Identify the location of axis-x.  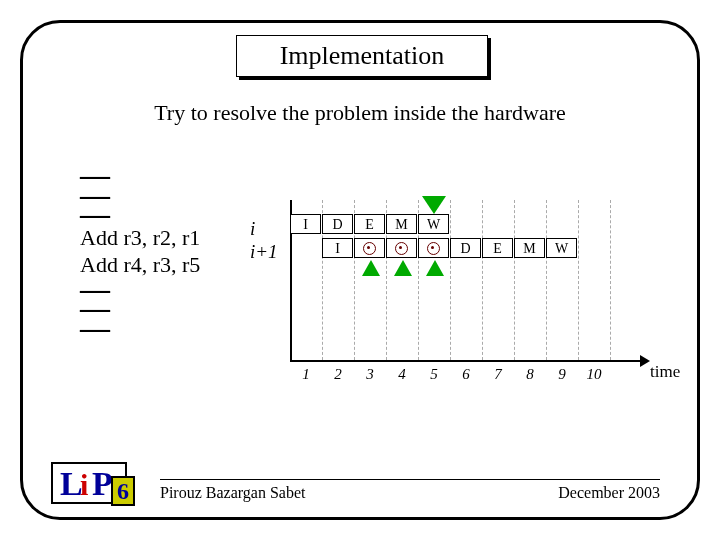
(466, 361).